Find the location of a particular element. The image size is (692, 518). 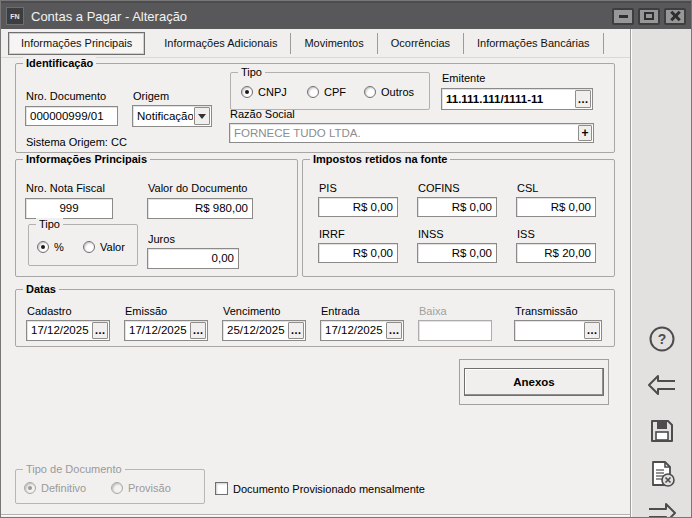

checkbox-icon is located at coordinates (222, 488).